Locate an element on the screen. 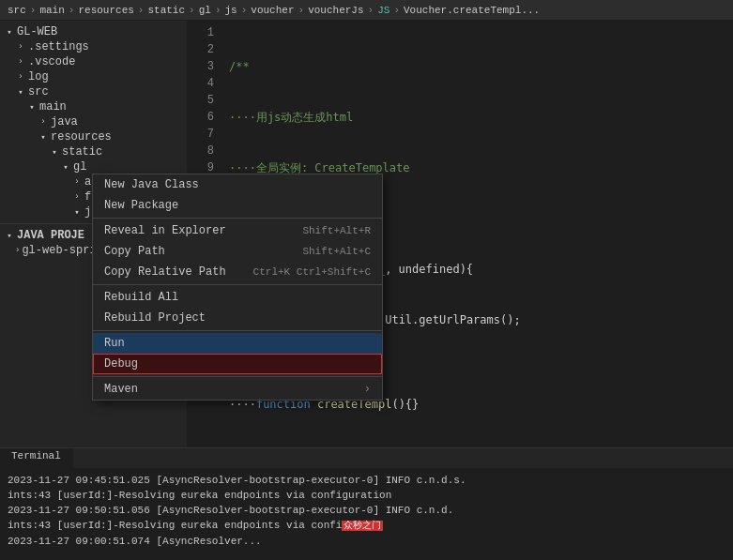 The height and width of the screenshot is (560, 733). breadcrumb: src › main › resources › static › gl › j… is located at coordinates (274, 10).